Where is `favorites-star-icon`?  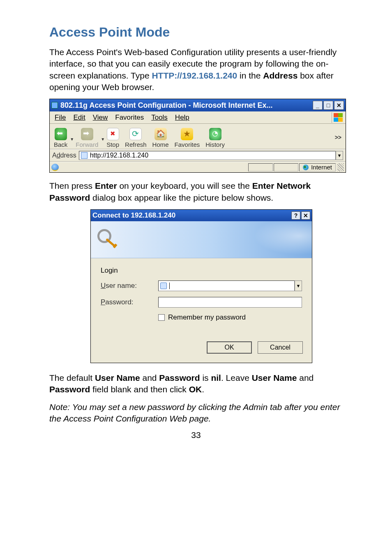 favorites-star-icon is located at coordinates (187, 134).